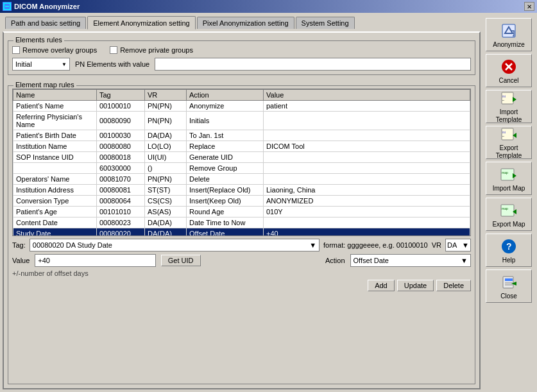 The width and height of the screenshot is (537, 392). Describe the element at coordinates (241, 265) in the screenshot. I see `bottom-area: Tag: 00080020 DA Study Date ▼ format: gg…` at that location.